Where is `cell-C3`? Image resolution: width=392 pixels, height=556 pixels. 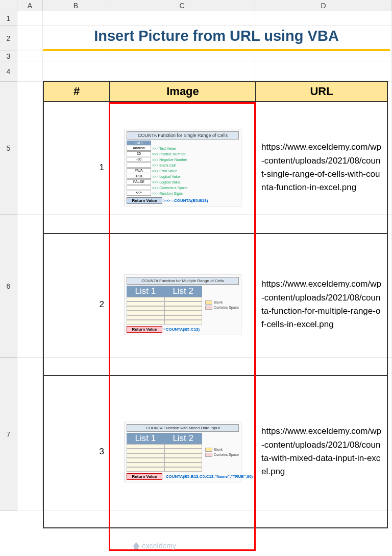
cell-C3 is located at coordinates (182, 56).